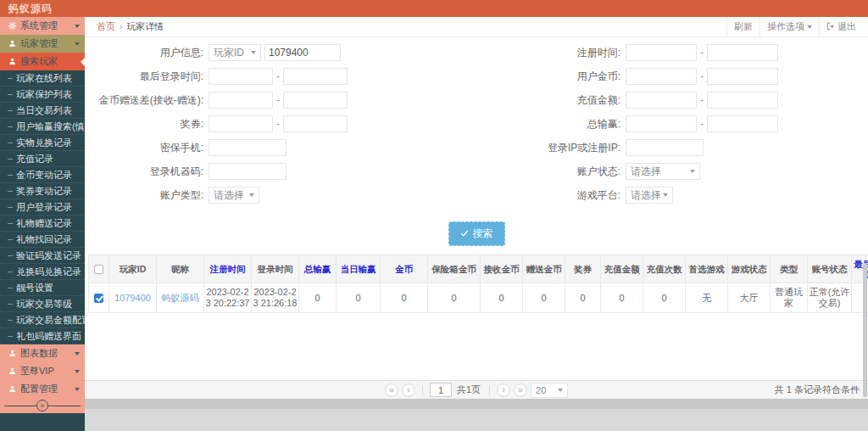 The height and width of the screenshot is (431, 868). What do you see at coordinates (42, 224) in the screenshot?
I see `sidebar-subitem: 礼物赠送记录` at bounding box center [42, 224].